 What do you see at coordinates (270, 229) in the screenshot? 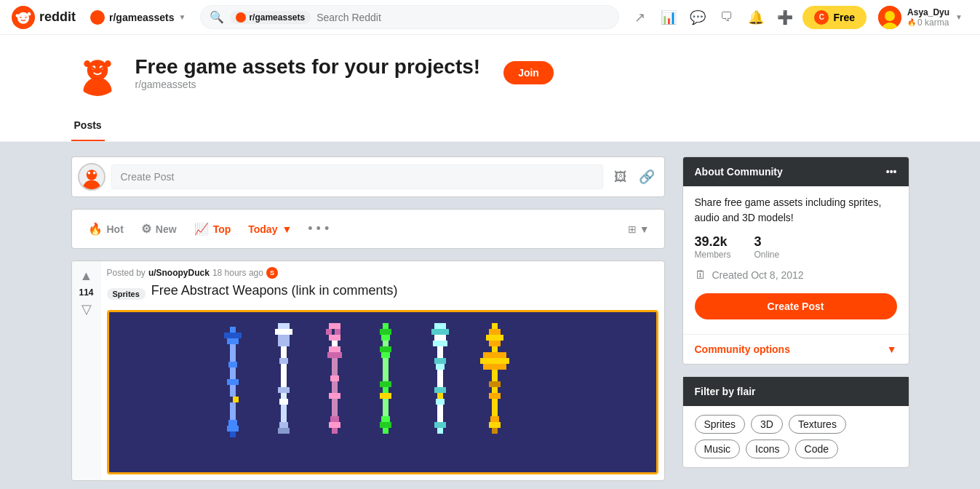
I see `sort-today-btn: Today ▼` at bounding box center [270, 229].